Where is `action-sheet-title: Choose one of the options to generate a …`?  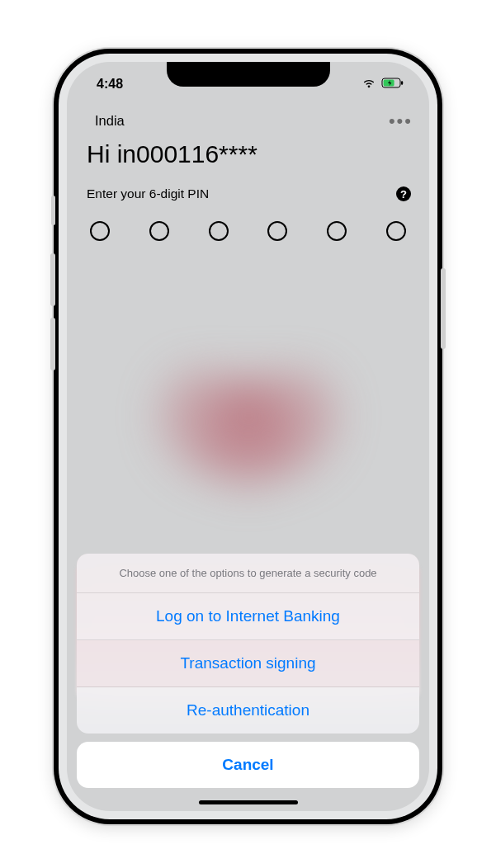
action-sheet-title: Choose one of the options to generate a … is located at coordinates (248, 573).